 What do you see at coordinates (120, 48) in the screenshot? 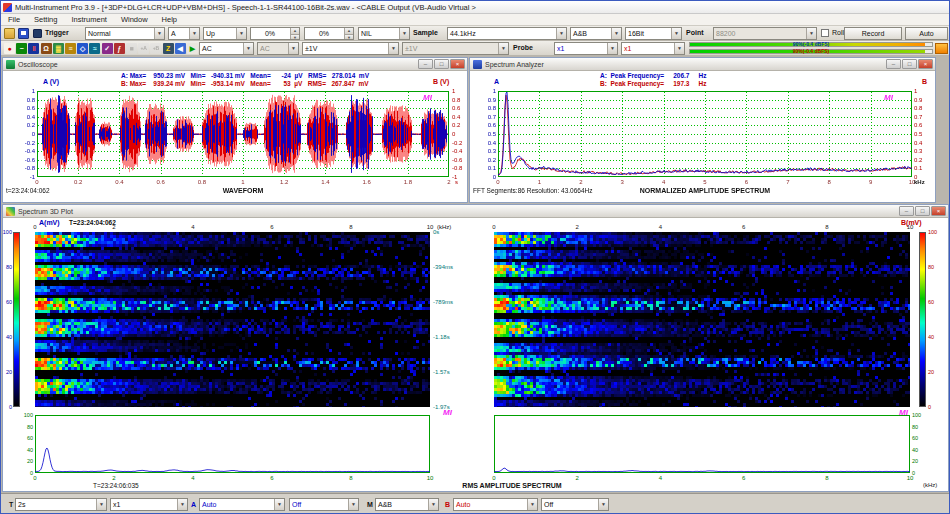
I see `derived-data-icon: ƒ` at bounding box center [120, 48].